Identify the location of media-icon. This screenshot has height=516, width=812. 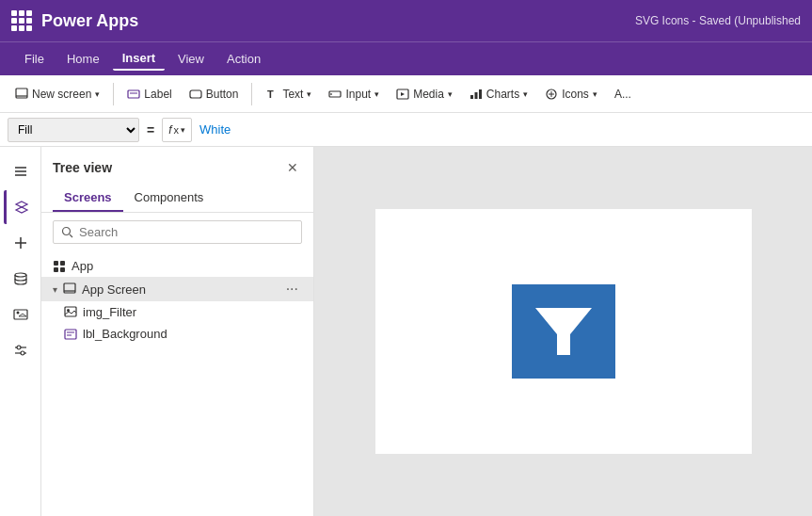
(403, 94).